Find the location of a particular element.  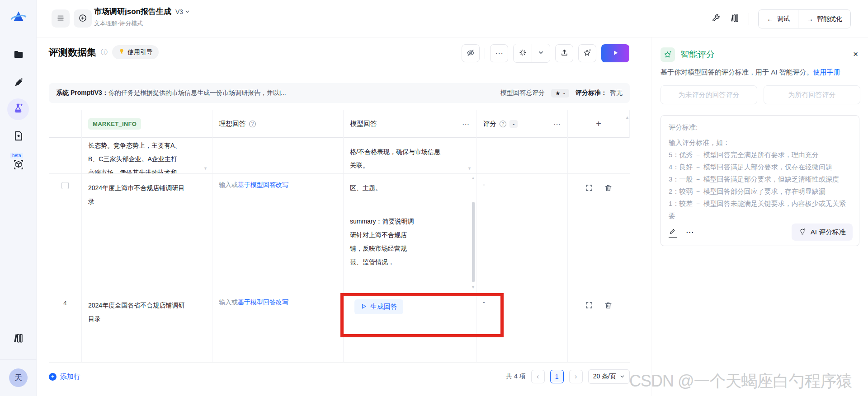

close-panel-button: × is located at coordinates (855, 54).